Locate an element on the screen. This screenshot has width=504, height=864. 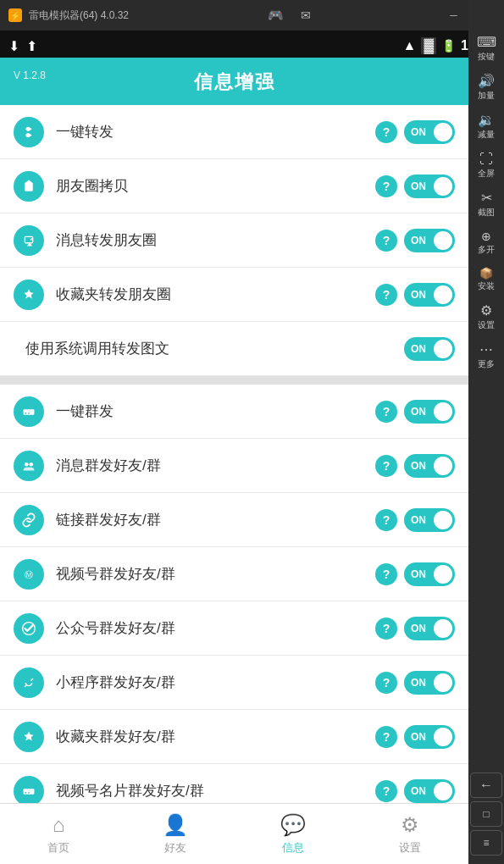
titlebar-left: ⚡ 雷电模拟器(64) 4.0.32 is located at coordinates (69, 15).